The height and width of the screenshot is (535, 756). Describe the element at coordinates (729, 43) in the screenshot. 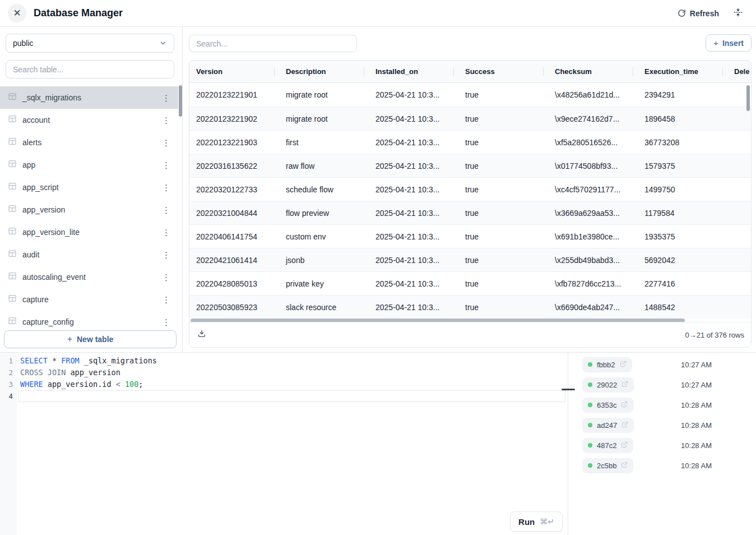

I see `insert-button: + Insert` at that location.